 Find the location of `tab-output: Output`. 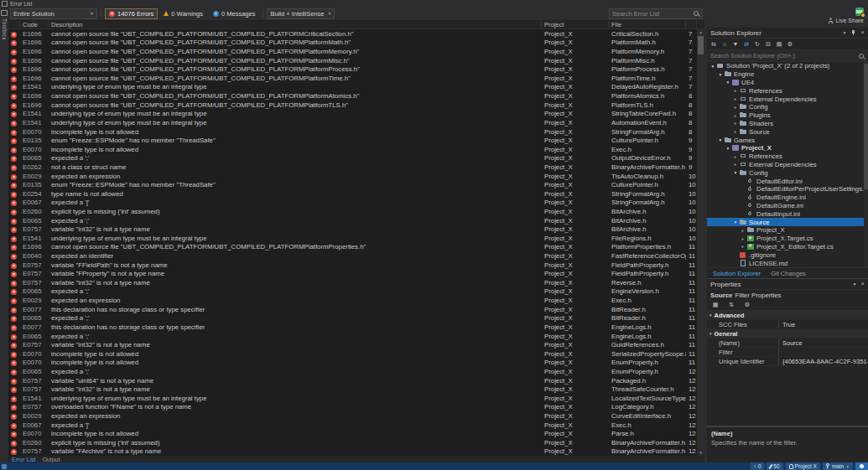

tab-output: Output is located at coordinates (50, 459).